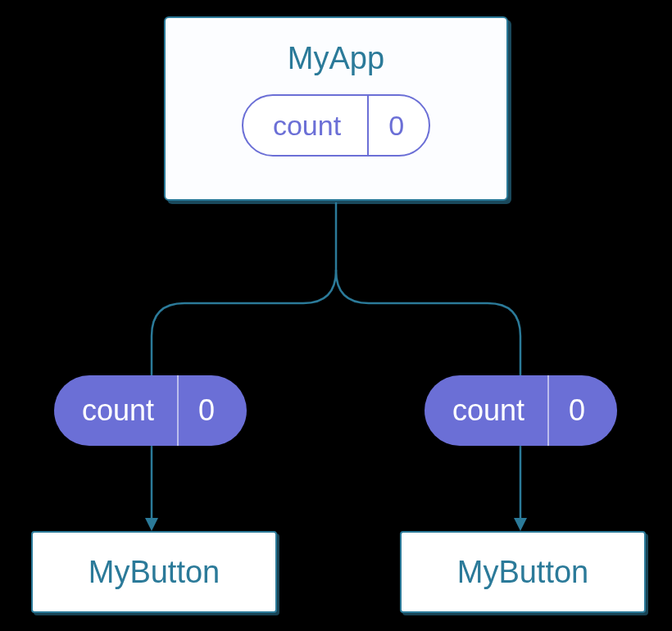  Describe the element at coordinates (398, 125) in the screenshot. I see `state-value: 0` at that location.